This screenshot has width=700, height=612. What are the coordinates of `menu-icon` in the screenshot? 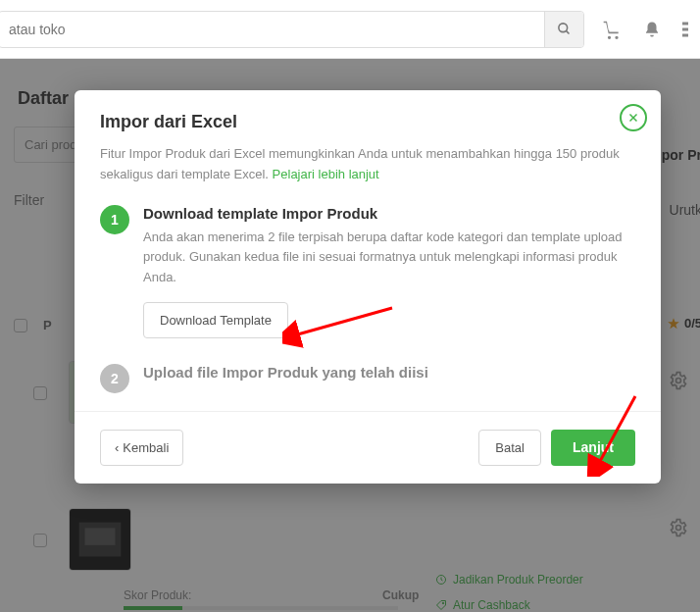 It's located at (685, 29).